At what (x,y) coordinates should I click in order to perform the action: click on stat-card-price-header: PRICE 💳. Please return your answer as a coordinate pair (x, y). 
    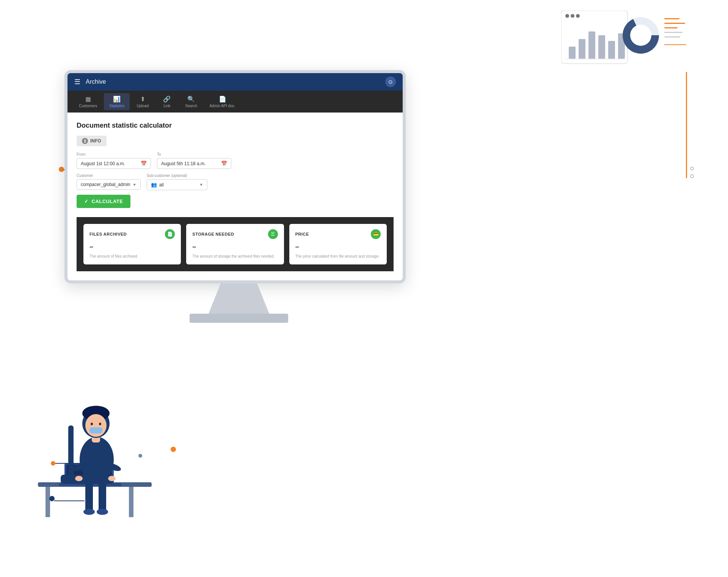
    Looking at the image, I should click on (338, 234).